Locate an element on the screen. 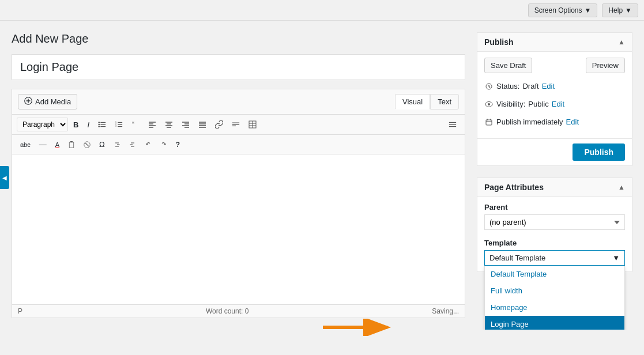  template-select-btn: Default Template ▼ is located at coordinates (555, 258).